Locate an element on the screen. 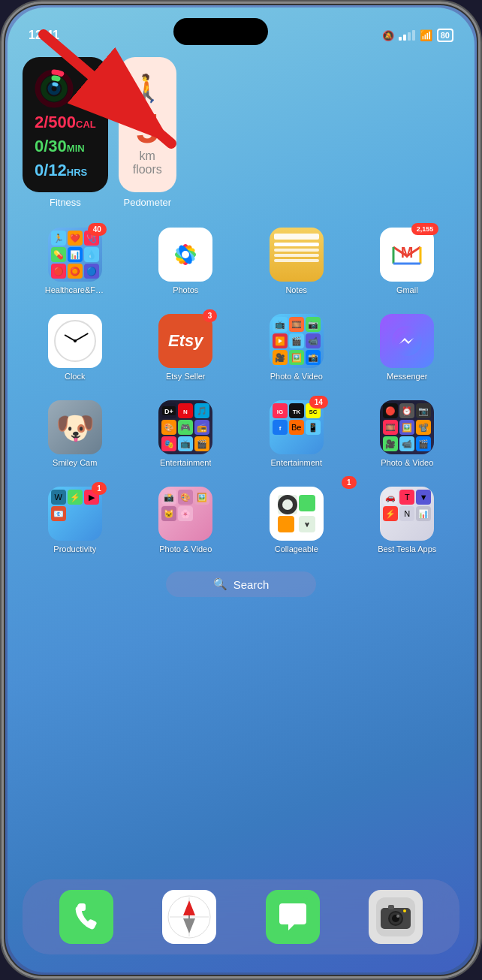 This screenshot has height=980, width=482. entertainment1-name: Entertainment is located at coordinates (185, 463).